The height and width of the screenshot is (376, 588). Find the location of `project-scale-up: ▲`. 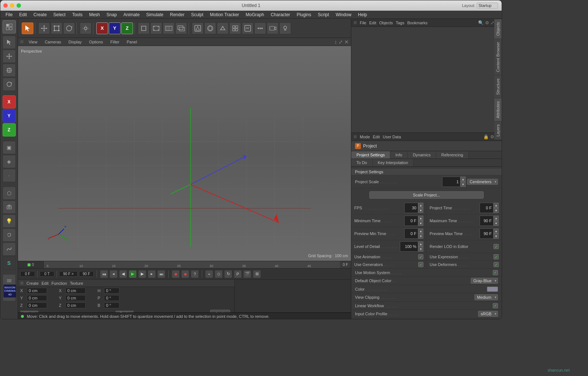

project-scale-up: ▲ is located at coordinates (463, 179).